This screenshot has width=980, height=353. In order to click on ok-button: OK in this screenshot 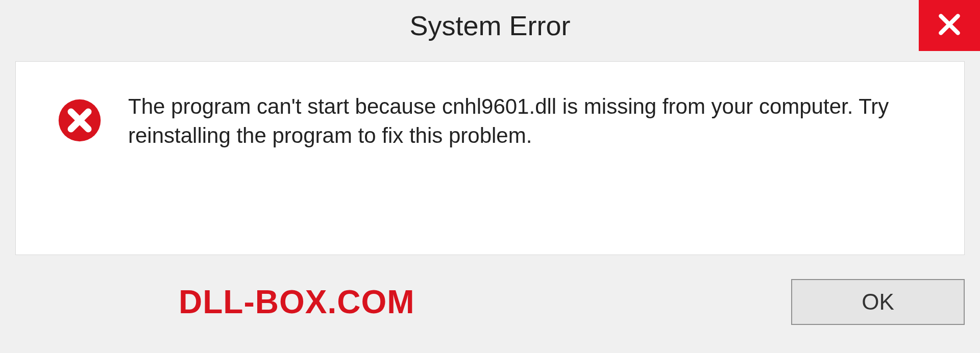, I will do `click(878, 302)`.